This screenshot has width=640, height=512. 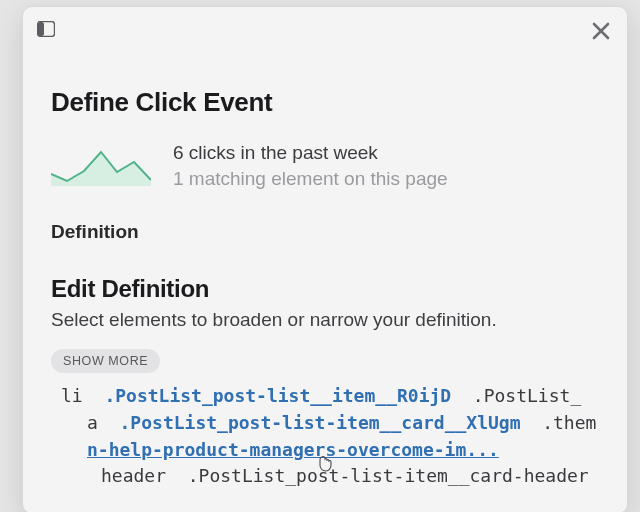 I want to click on close-icon, so click(x=601, y=31).